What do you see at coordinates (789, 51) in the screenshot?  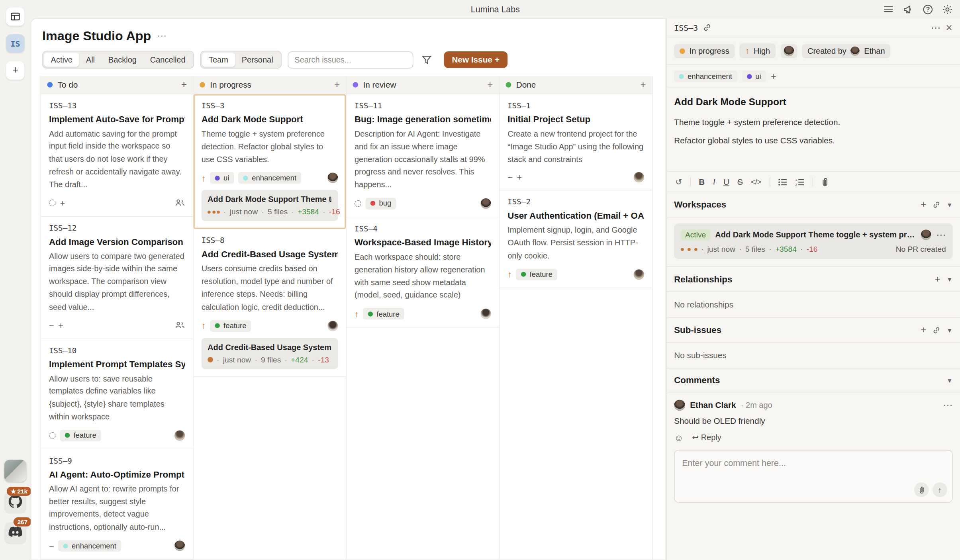 I see `assignee-pill` at bounding box center [789, 51].